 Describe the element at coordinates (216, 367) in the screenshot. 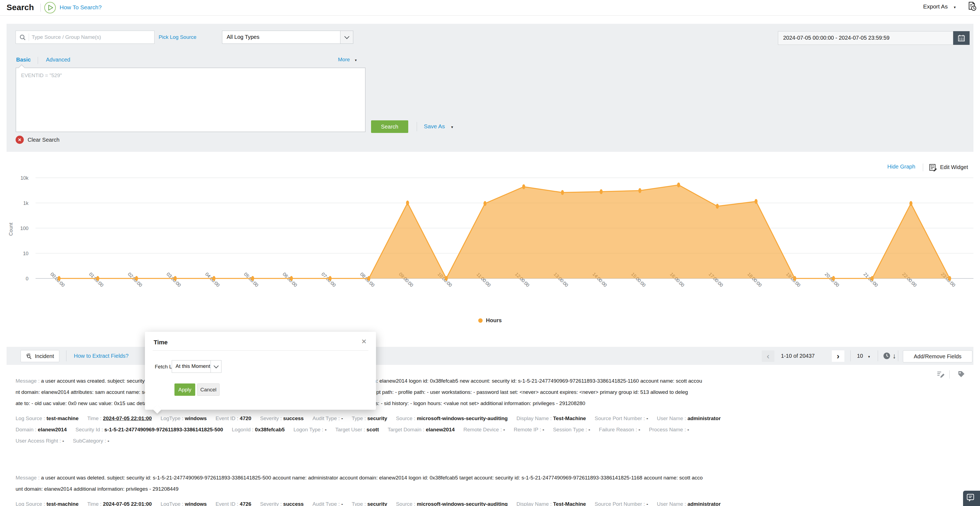

I see `chevron-down-icon` at that location.